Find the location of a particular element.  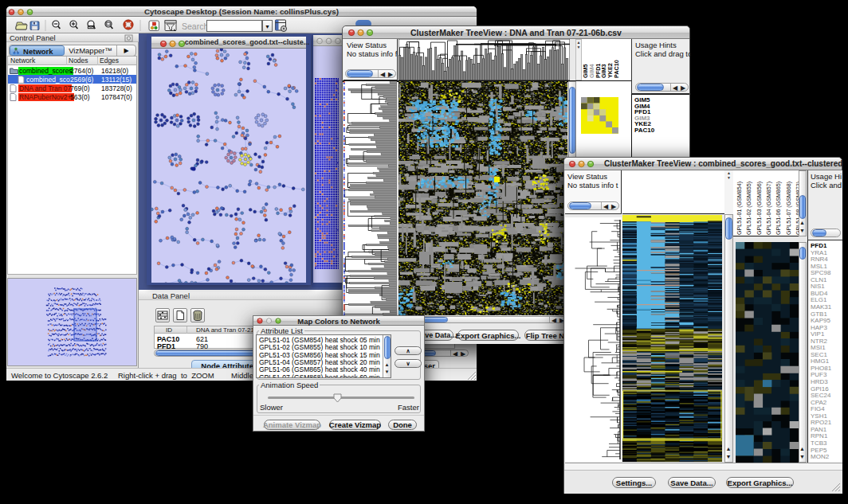

svg-text: PAC10 is located at coordinates (617, 68).